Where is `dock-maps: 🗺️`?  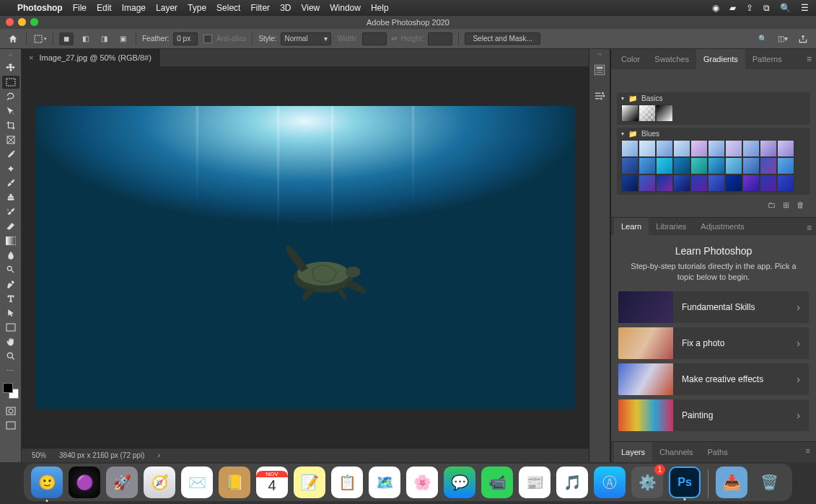 dock-maps: 🗺️ is located at coordinates (385, 482).